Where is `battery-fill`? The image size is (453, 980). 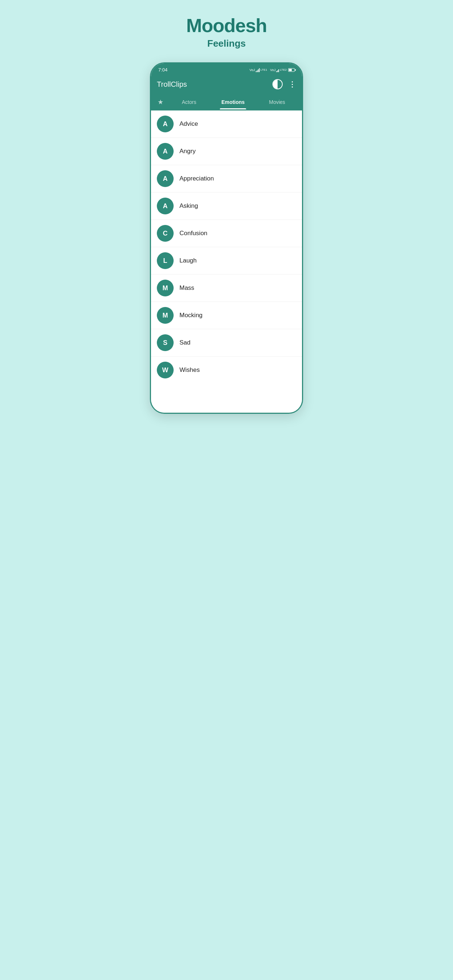
battery-fill is located at coordinates (290, 70).